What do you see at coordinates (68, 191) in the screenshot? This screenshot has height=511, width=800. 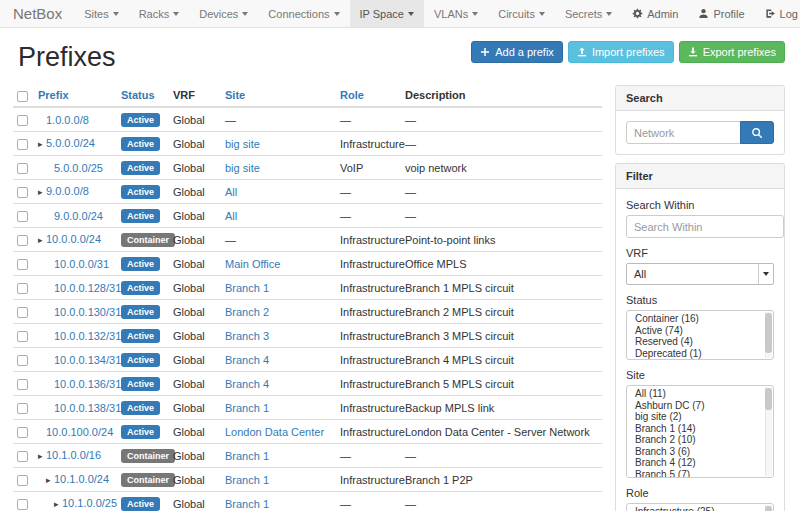 I see `prefix-link: 9.0.0.0/8` at bounding box center [68, 191].